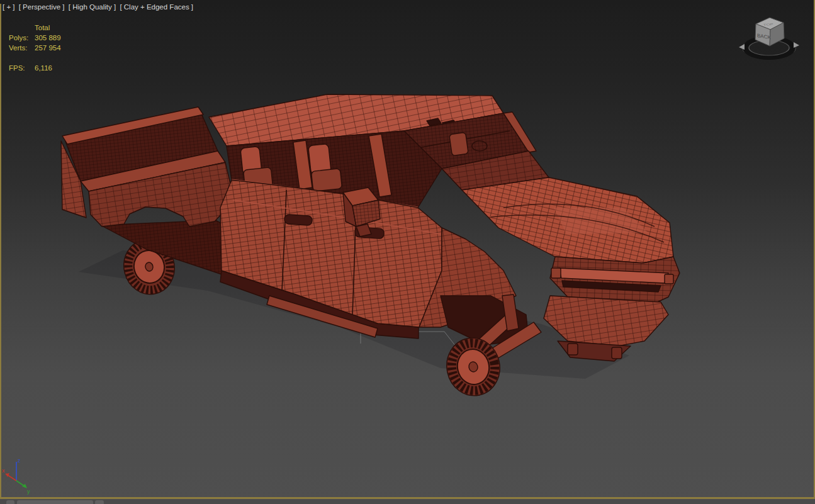  I want to click on stats-column-header: Total, so click(48, 28).